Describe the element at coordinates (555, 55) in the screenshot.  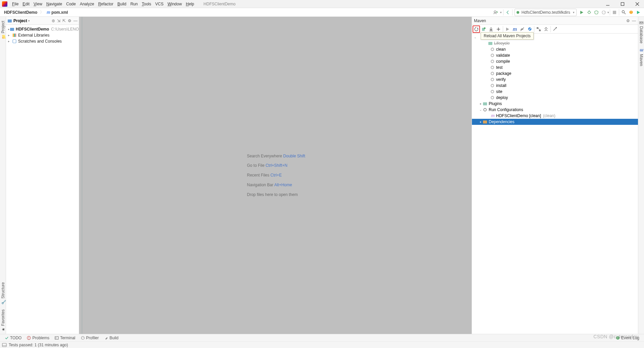
I see `lifecycle-validate: validate` at that location.